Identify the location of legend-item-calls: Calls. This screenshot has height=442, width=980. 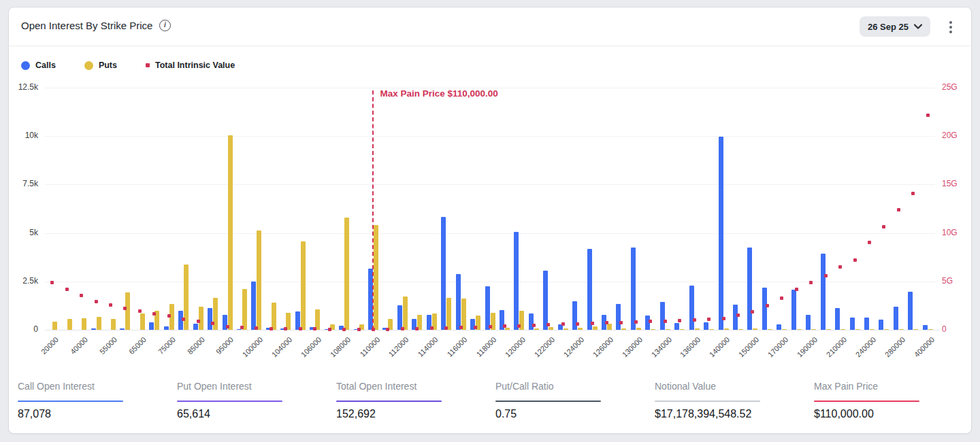
(38, 65).